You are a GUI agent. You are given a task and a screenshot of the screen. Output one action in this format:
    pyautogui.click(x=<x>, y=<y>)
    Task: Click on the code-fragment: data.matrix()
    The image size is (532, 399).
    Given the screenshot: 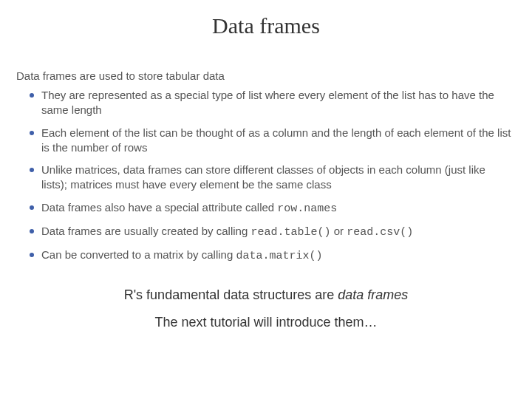 What is the action you would take?
    pyautogui.click(x=279, y=256)
    